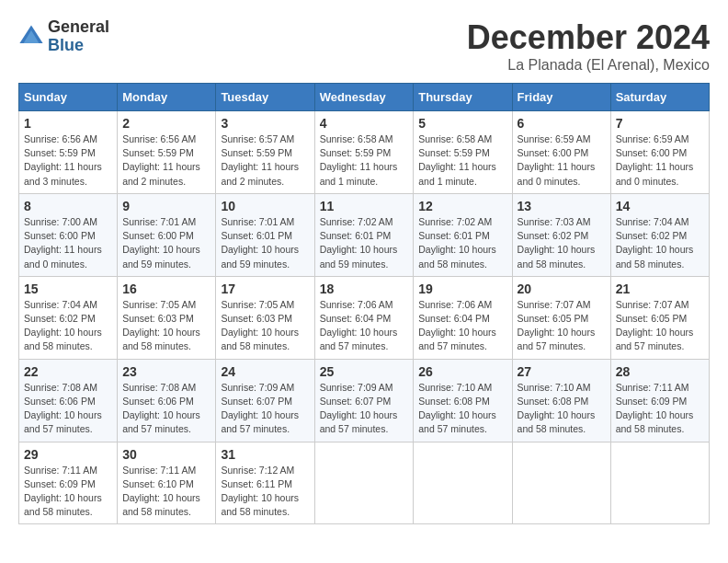  I want to click on week-row-2: 8Sunrise: 7:00 AMSunset: 6:00 PMDaylight…, so click(364, 235).